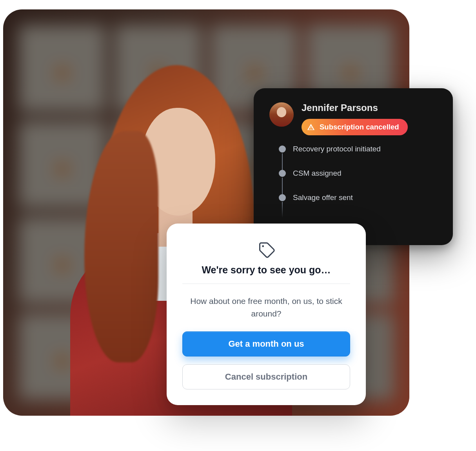  I want to click on timeline-item: Recovery protocol initiated, so click(358, 157).